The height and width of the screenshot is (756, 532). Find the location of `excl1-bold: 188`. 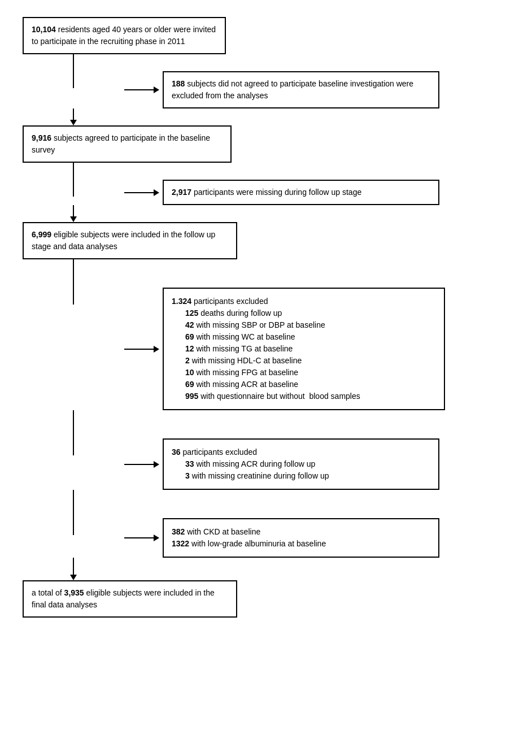

excl1-bold: 188 is located at coordinates (178, 84).